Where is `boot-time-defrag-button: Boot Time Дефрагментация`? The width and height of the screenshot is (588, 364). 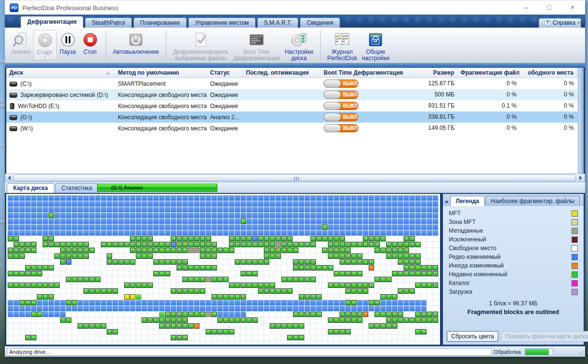
boot-time-defrag-button: Boot Time Дефрагментация is located at coordinates (257, 47).